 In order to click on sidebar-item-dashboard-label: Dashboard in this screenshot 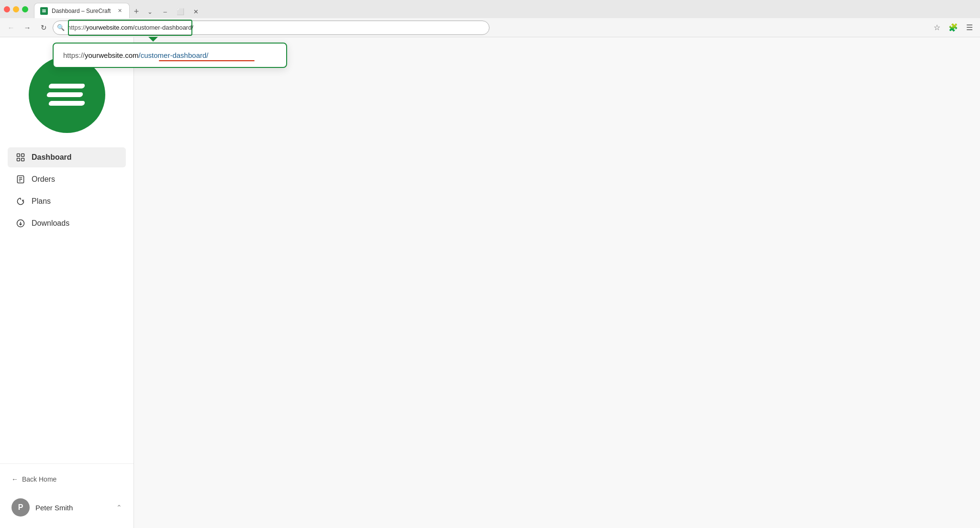, I will do `click(52, 157)`.